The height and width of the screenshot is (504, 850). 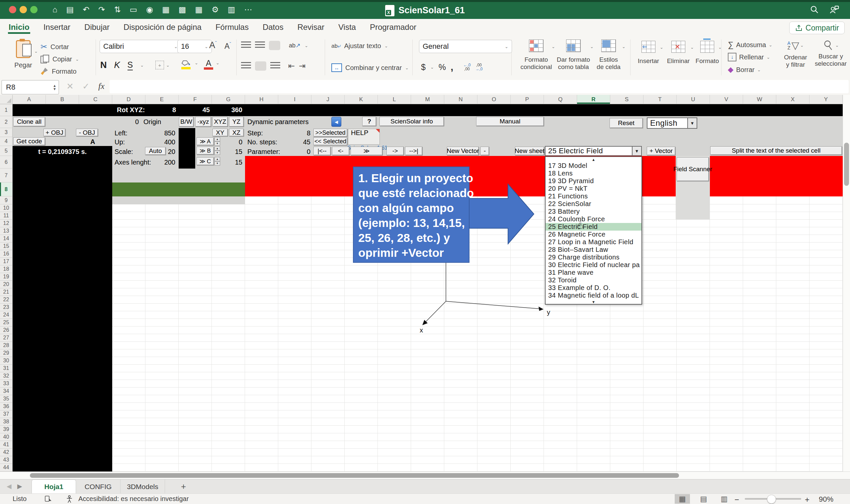 What do you see at coordinates (593, 181) in the screenshot?
I see `project-option-2: 19 3D Pyramid` at bounding box center [593, 181].